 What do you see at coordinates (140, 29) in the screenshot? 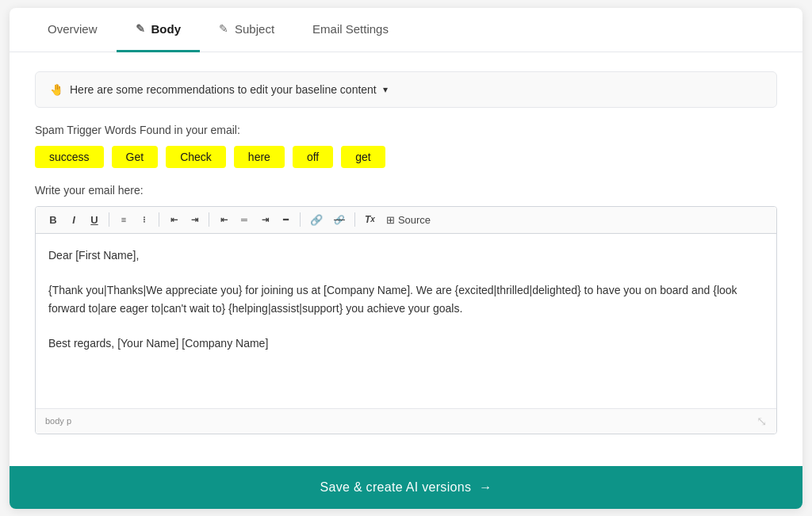
I see `tab-body-icon: ✎` at bounding box center [140, 29].